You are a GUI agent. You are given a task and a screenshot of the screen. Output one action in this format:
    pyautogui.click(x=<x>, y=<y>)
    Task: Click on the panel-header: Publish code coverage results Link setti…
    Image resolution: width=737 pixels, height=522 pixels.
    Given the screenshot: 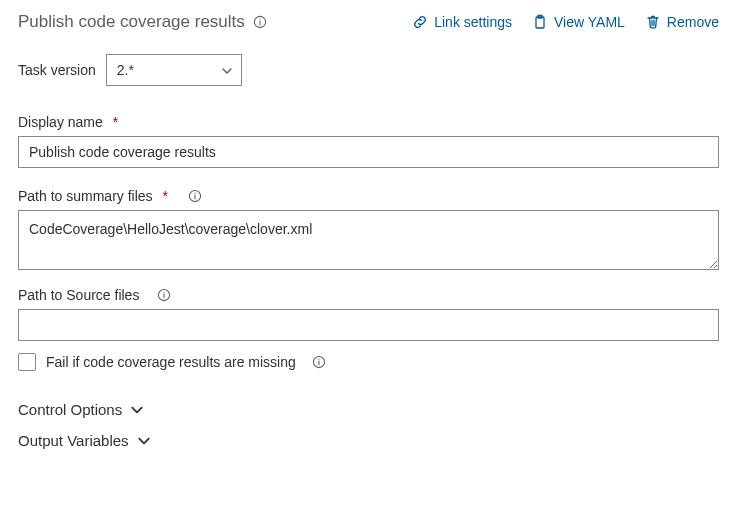 What is the action you would take?
    pyautogui.click(x=368, y=22)
    